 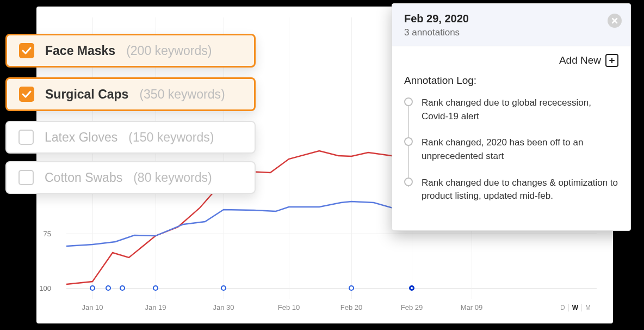 What do you see at coordinates (580, 60) in the screenshot?
I see `add-label: Add New` at bounding box center [580, 60].